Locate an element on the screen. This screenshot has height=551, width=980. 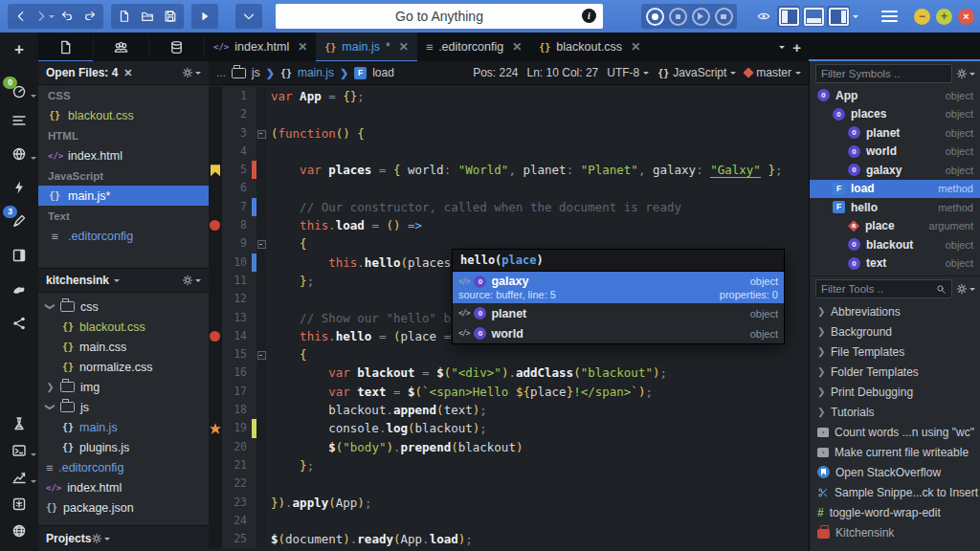
symbol-row-App: oAppobject is located at coordinates (895, 96).